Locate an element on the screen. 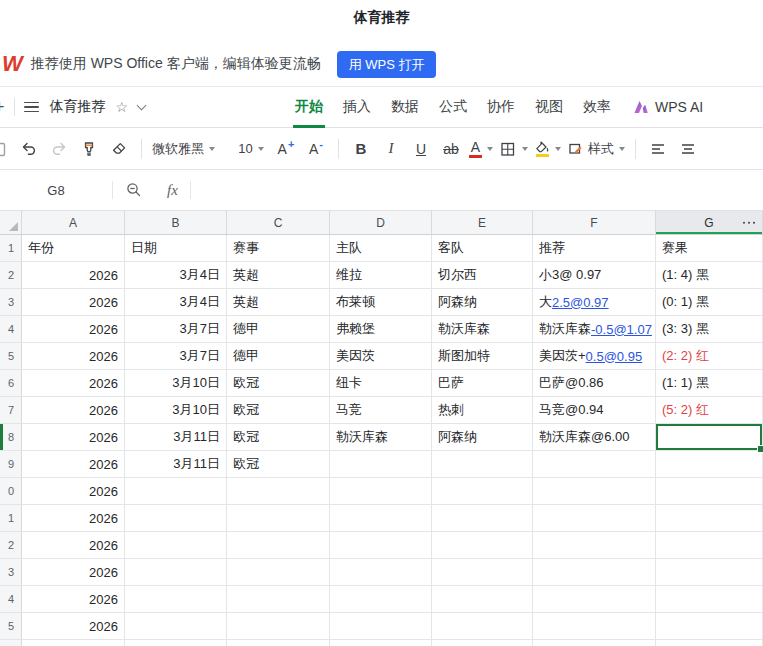  cell-D2: 维拉 is located at coordinates (381, 276).